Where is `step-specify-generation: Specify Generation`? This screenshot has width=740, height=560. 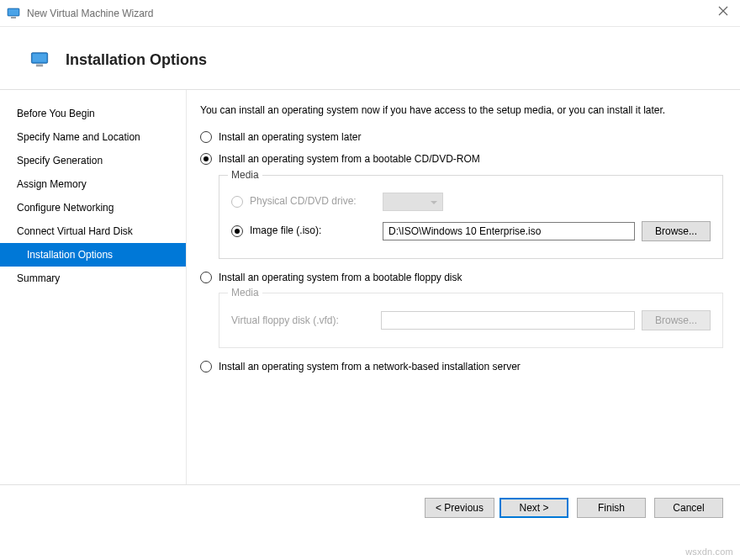 step-specify-generation: Specify Generation is located at coordinates (92, 161).